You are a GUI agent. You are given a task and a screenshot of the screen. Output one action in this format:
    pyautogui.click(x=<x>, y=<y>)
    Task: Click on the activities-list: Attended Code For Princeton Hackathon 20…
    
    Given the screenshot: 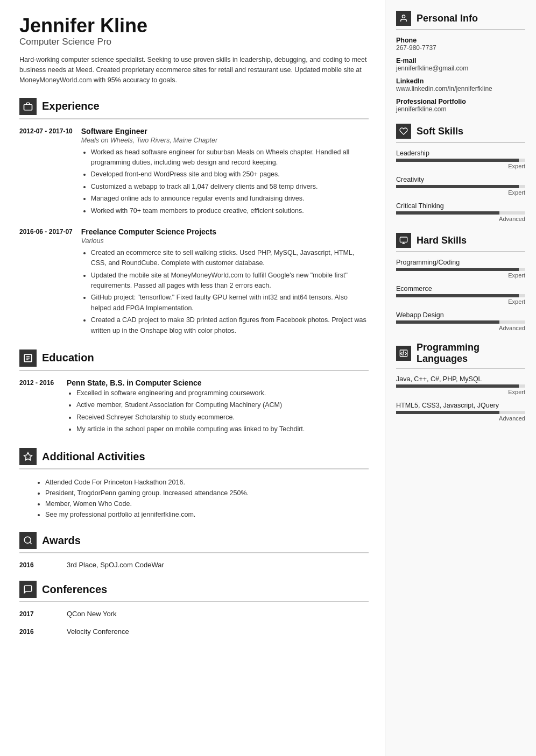 What is the action you would take?
    pyautogui.click(x=194, y=498)
    